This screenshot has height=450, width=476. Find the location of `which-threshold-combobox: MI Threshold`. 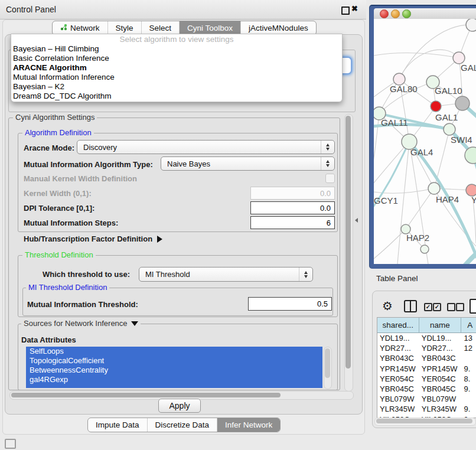

which-threshold-combobox: MI Threshold is located at coordinates (226, 274).